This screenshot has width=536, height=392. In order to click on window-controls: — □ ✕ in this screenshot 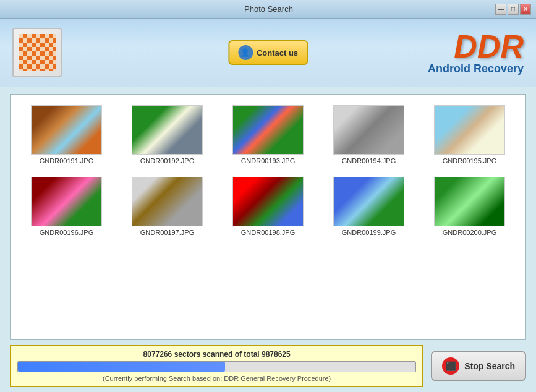, I will do `click(513, 9)`.